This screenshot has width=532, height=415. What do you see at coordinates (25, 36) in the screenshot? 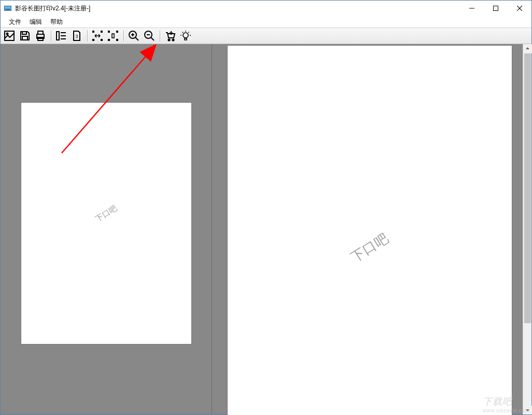
I see `save-button` at bounding box center [25, 36].